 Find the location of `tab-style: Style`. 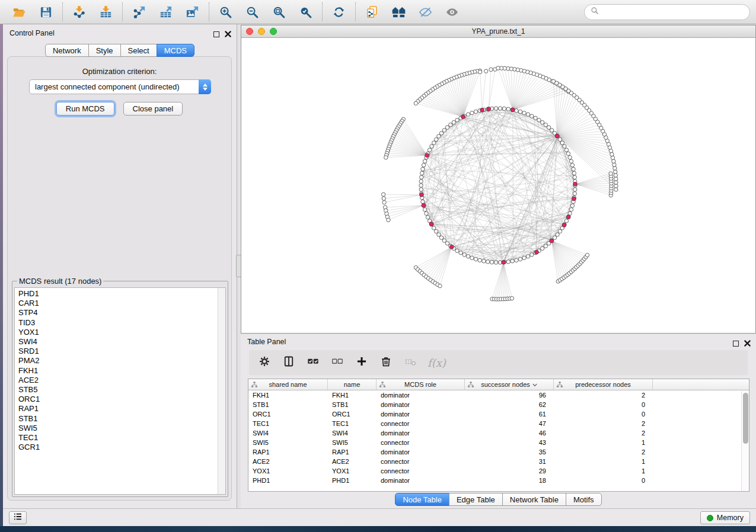

tab-style: Style is located at coordinates (104, 50).